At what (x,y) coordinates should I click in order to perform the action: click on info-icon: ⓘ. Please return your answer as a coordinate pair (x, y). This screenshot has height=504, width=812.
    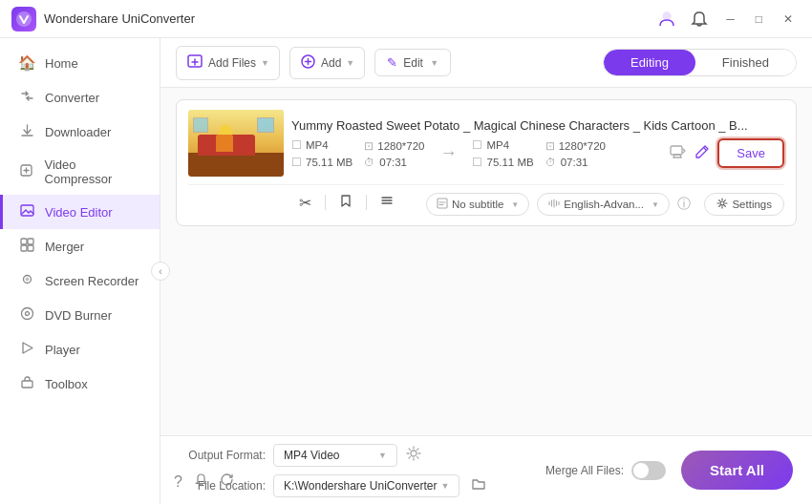
    Looking at the image, I should click on (684, 204).